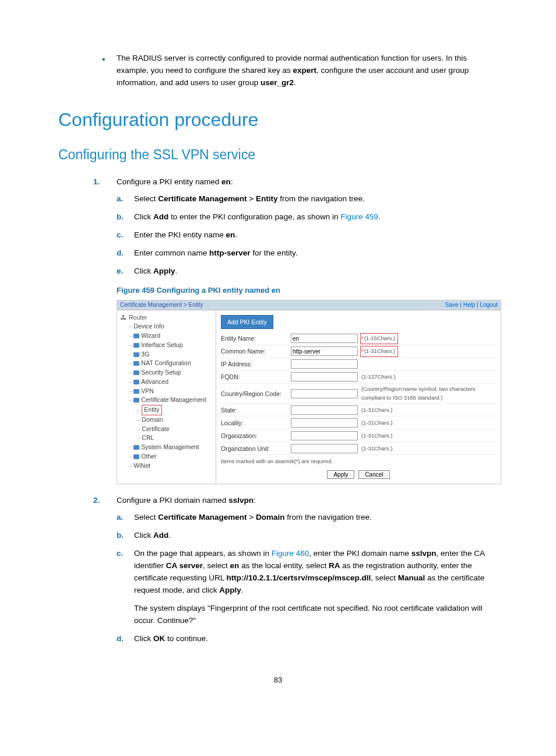 Image resolution: width=556 pixels, height=756 pixels. Describe the element at coordinates (290, 553) in the screenshot. I see `link-figure-460: Figure 460` at that location.